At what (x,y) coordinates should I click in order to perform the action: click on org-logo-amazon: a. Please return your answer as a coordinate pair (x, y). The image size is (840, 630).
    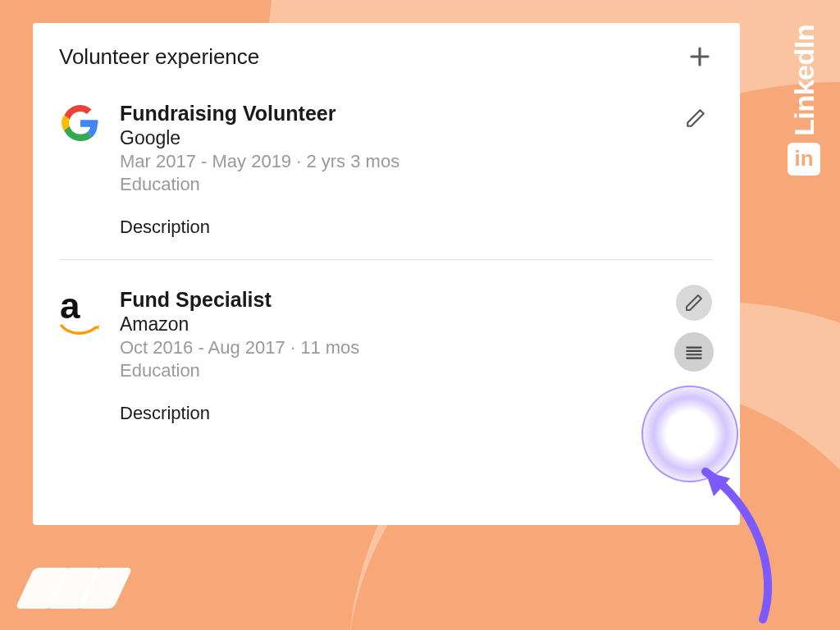
    Looking at the image, I should click on (80, 309).